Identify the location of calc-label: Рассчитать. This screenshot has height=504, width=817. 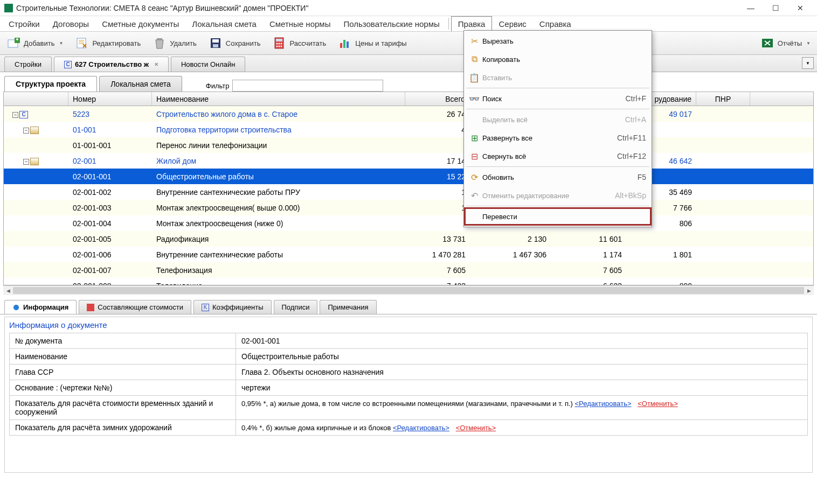
(308, 43).